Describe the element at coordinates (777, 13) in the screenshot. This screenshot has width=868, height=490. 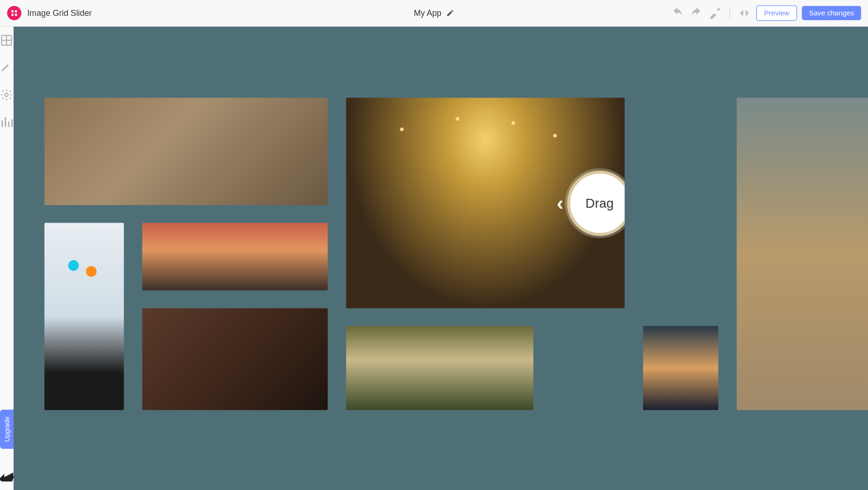
I see `preview-button: Preview` at that location.